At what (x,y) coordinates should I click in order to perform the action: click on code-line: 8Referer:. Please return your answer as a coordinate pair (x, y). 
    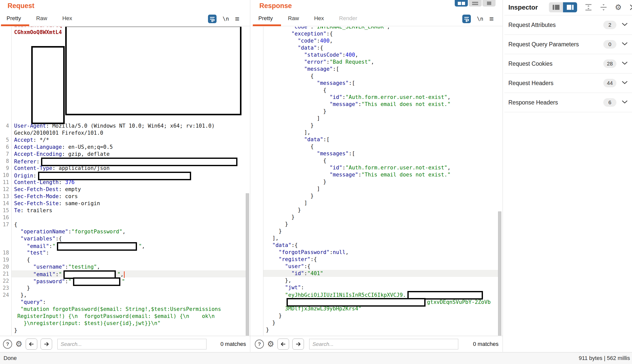
    Looking at the image, I should click on (123, 161).